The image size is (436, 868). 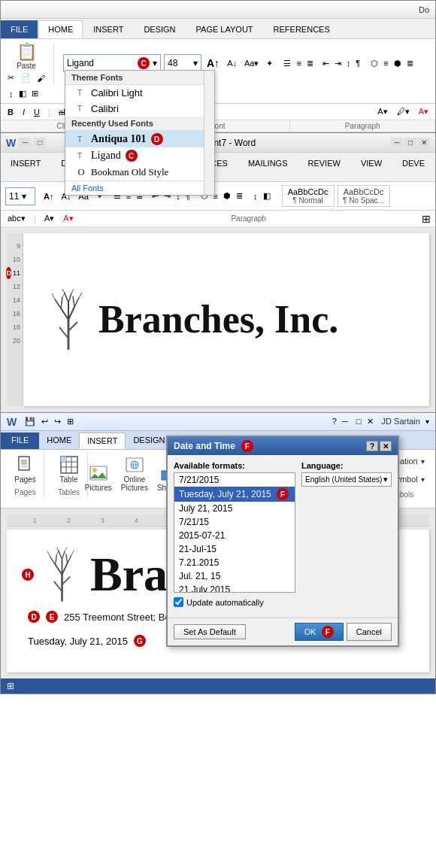 What do you see at coordinates (251, 63) in the screenshot?
I see `case-btn: Aa▾` at bounding box center [251, 63].